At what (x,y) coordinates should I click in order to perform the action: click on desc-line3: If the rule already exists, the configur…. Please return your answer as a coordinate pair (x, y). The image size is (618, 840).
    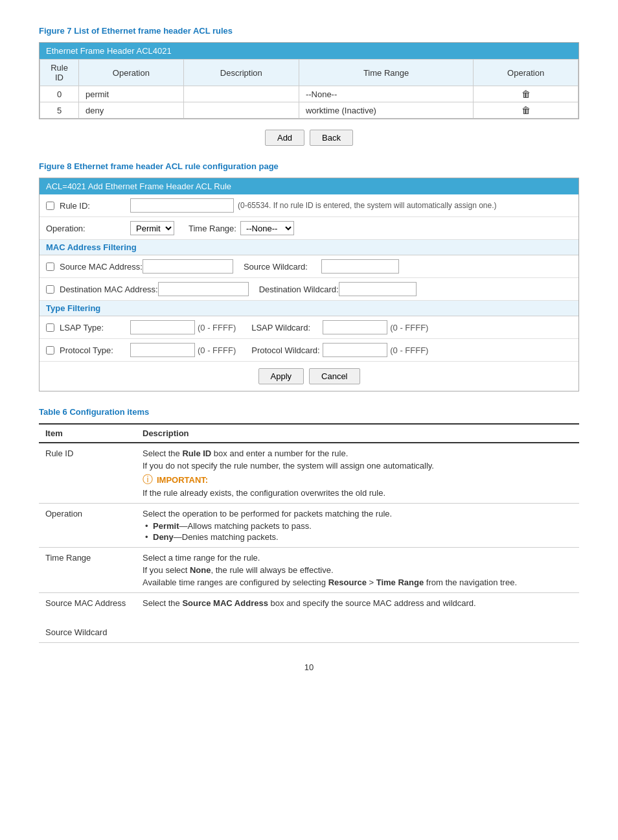
    Looking at the image, I should click on (358, 493).